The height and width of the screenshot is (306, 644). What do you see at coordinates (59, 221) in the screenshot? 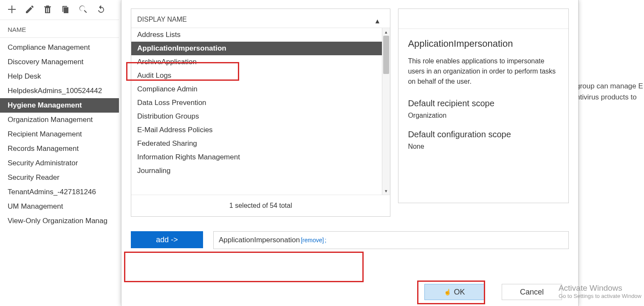
I see `sidebar-item: View-Only Organization Manag` at bounding box center [59, 221].